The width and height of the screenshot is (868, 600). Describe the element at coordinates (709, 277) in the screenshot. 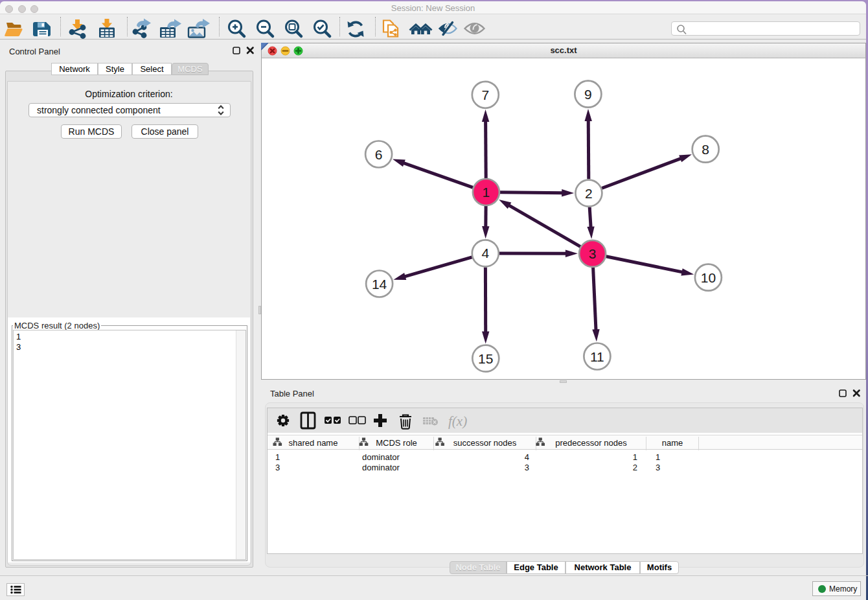

I see `svg-text: 10` at that location.